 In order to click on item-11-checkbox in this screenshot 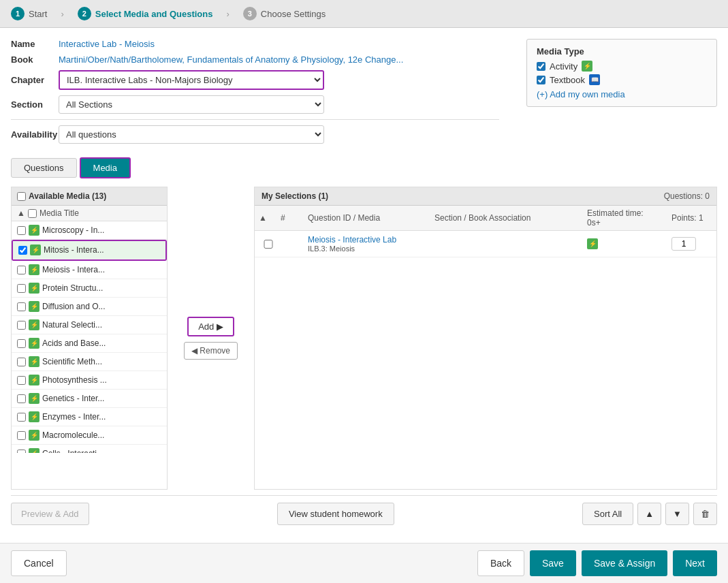, I will do `click(22, 417)`.